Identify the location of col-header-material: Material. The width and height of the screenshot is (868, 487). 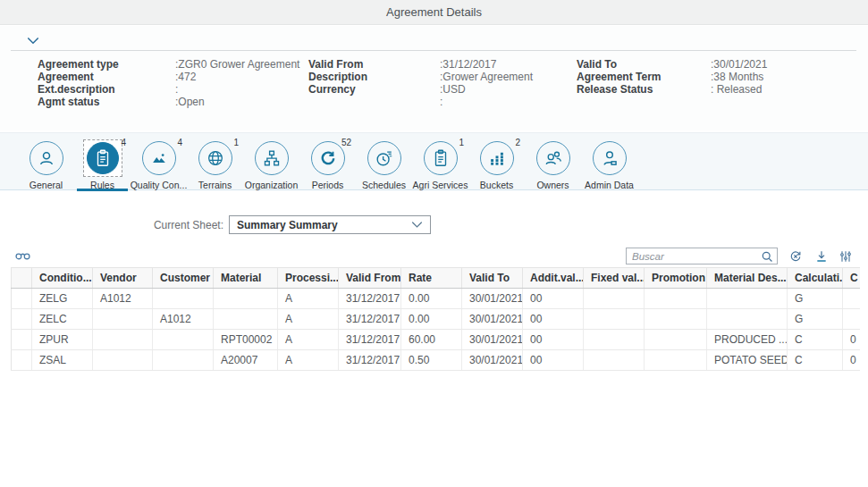
(246, 279).